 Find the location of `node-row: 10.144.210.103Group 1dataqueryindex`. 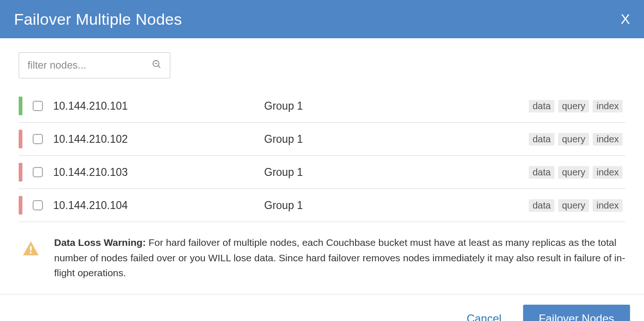

node-row: 10.144.210.103Group 1dataqueryindex is located at coordinates (322, 173).